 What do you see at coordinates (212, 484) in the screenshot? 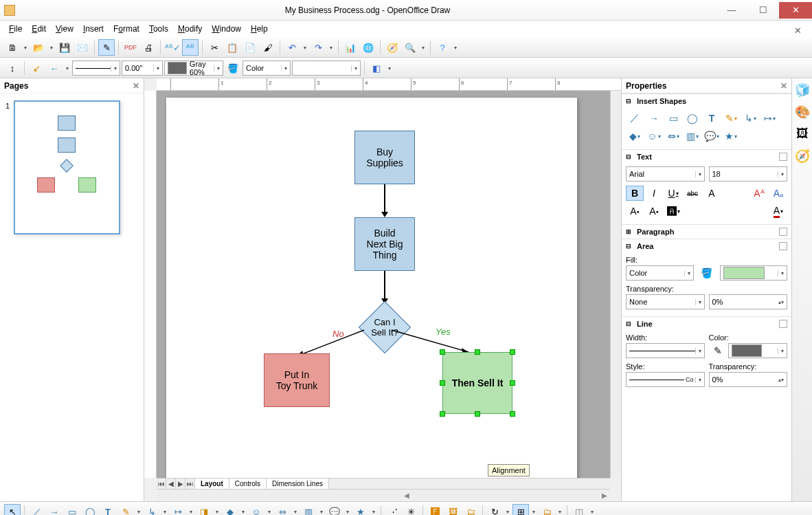
I see `tab-layout: Layout` at bounding box center [212, 484].